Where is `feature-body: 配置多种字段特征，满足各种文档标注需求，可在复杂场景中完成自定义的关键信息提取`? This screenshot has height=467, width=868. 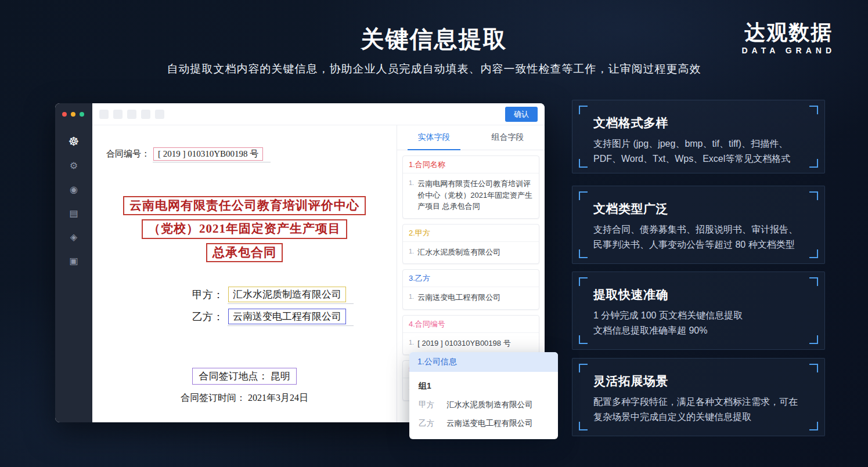 feature-body: 配置多种字段特征，满足各种文档标注需求，可在复杂场景中完成自定义的关键信息提取 is located at coordinates (698, 410).